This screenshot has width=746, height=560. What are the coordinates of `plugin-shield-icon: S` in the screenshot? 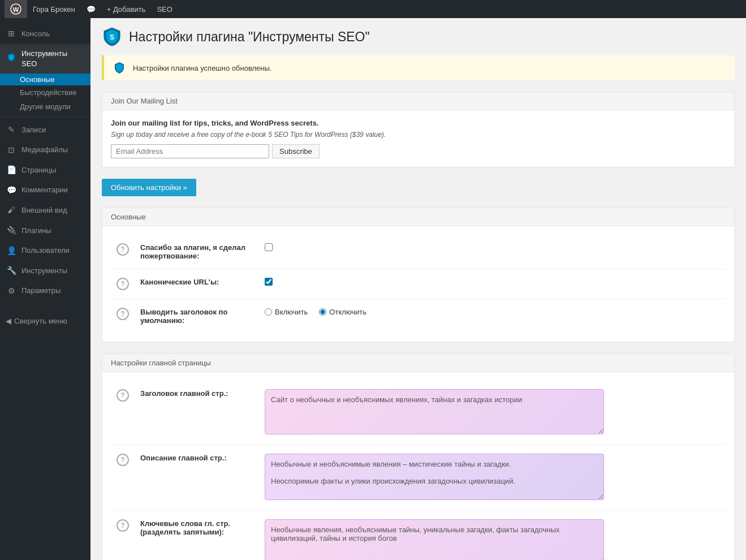 It's located at (112, 37).